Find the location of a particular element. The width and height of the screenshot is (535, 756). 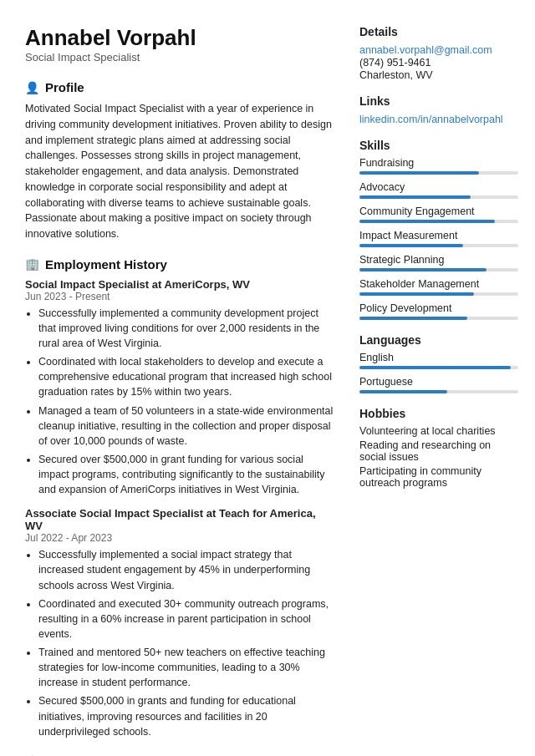

skill-item: Strategic Planning is located at coordinates (439, 262).